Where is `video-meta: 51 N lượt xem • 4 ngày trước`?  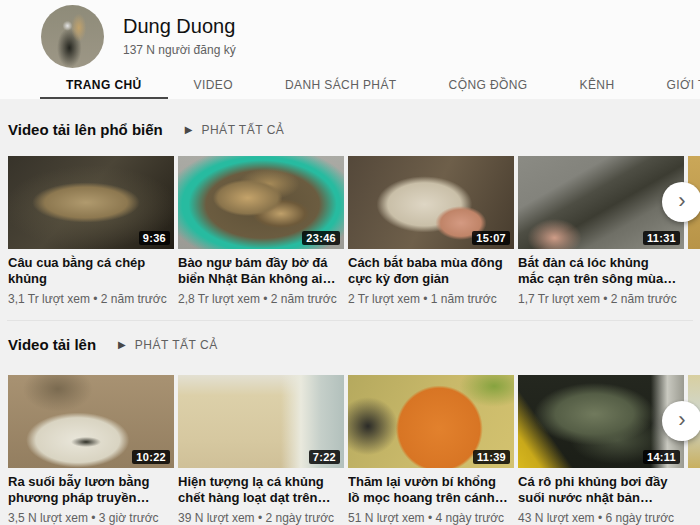 video-meta: 51 N lượt xem • 4 ngày trước is located at coordinates (431, 518).